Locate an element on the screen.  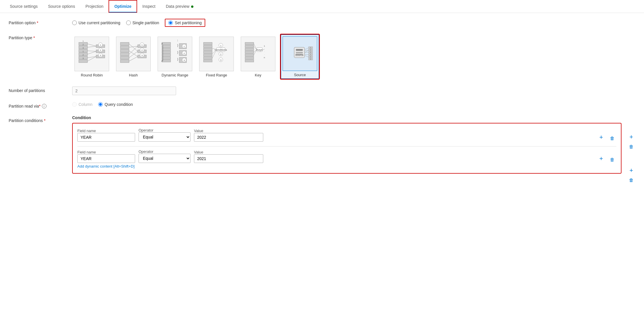
partition-read-via-label: Partition read via * i is located at coordinates (40, 105).